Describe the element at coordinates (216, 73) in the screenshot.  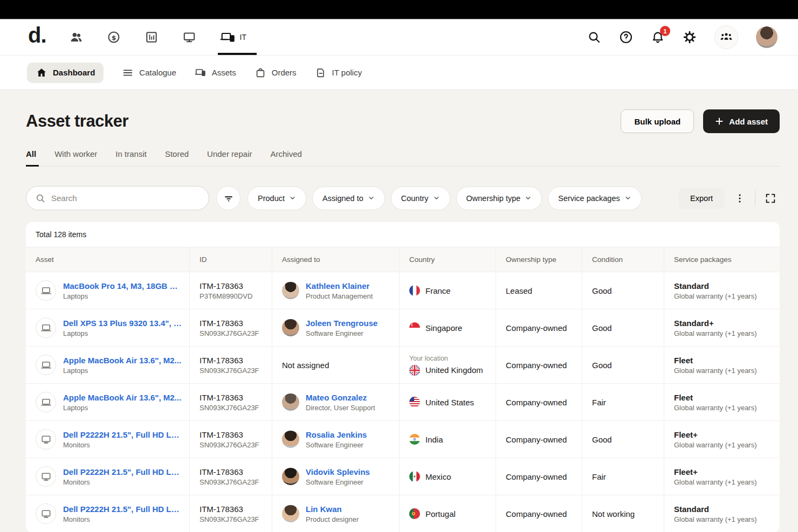
I see `nav-item-assets: Assets` at that location.